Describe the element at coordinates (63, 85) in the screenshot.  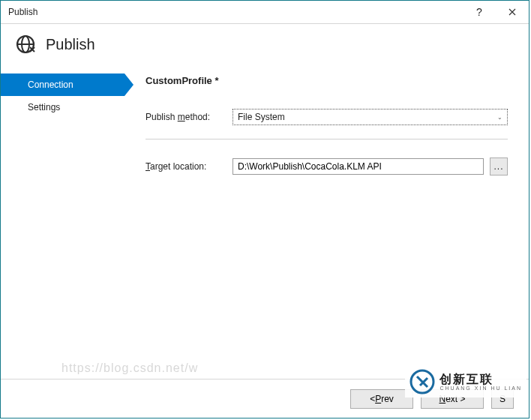
I see `sidebar-item-connection: Connection` at that location.